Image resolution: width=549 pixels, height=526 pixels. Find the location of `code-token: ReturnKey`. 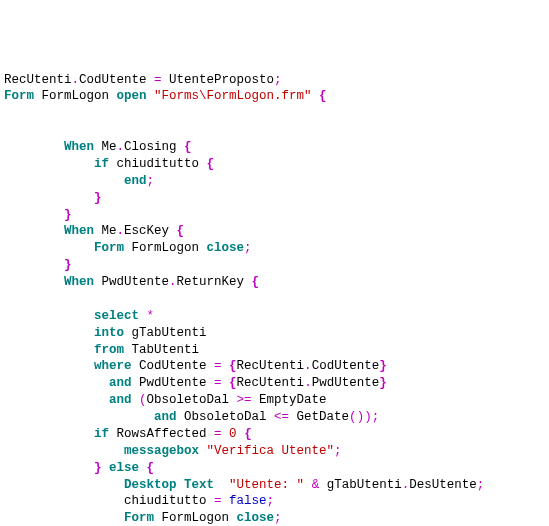

code-token: ReturnKey is located at coordinates (214, 282).